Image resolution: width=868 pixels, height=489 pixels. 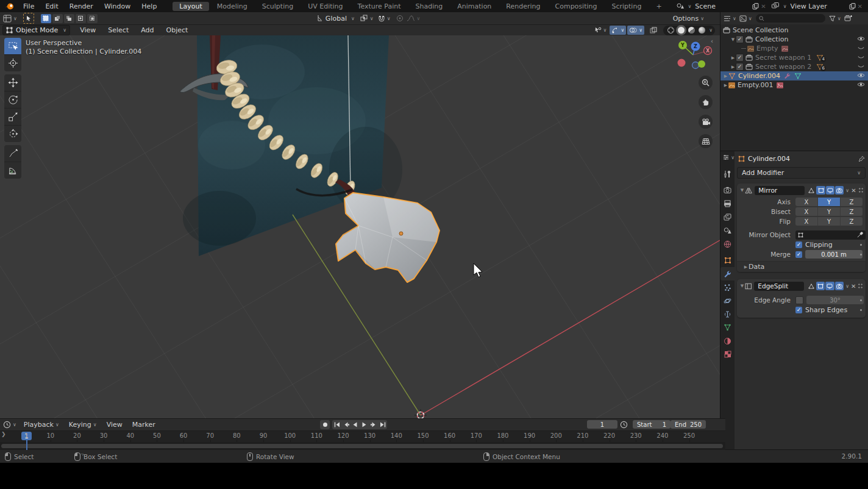 I want to click on transform-orientation-dropdown: Global ∨, so click(x=335, y=18).